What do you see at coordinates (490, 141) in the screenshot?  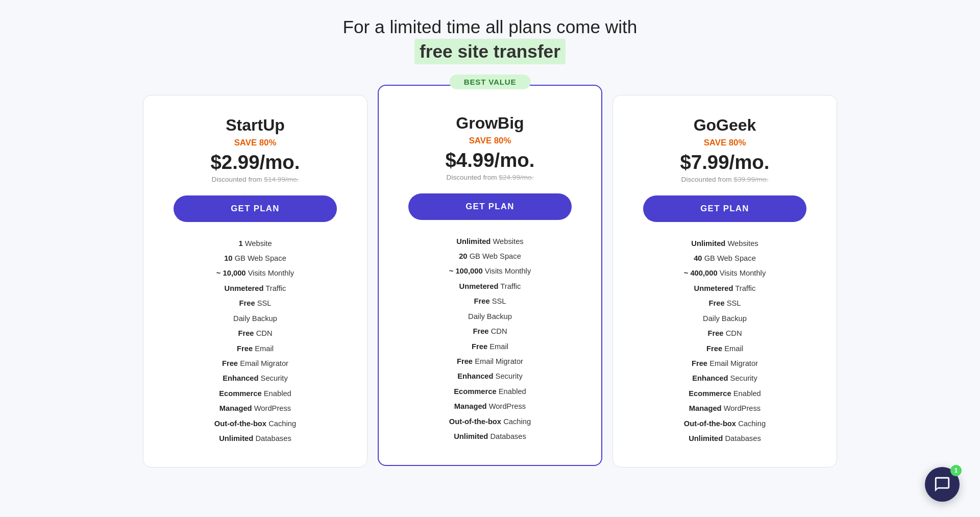 I see `save-badge-growbig: SAVE 80%` at bounding box center [490, 141].